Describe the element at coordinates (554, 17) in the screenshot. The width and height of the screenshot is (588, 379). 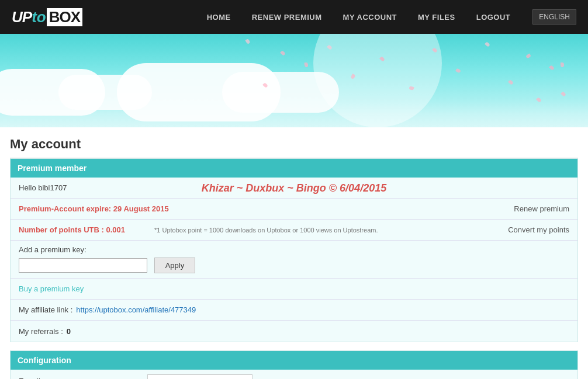
I see `language-button: ENGLISH` at that location.